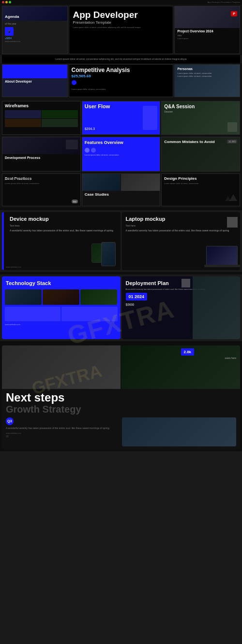  I want to click on ns-q3-area: Q3 A wonderful serenity has taken posses…, so click(63, 432).